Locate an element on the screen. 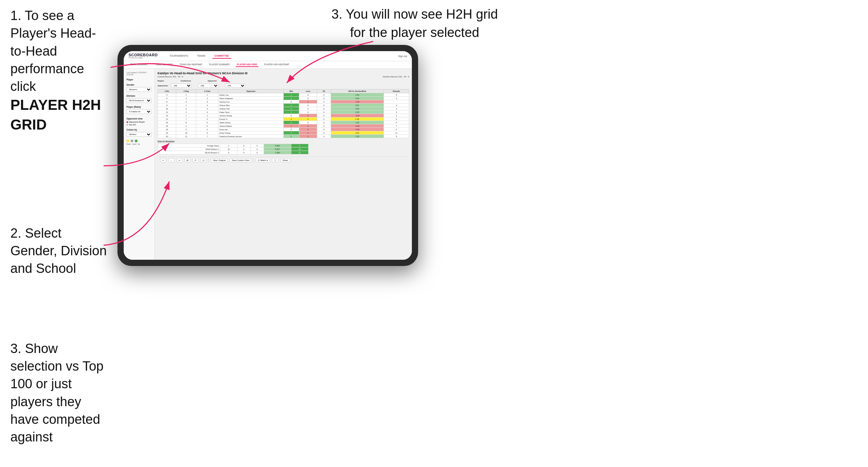  sidebar-player-rank-label: Player (Rank) is located at coordinates (139, 107).